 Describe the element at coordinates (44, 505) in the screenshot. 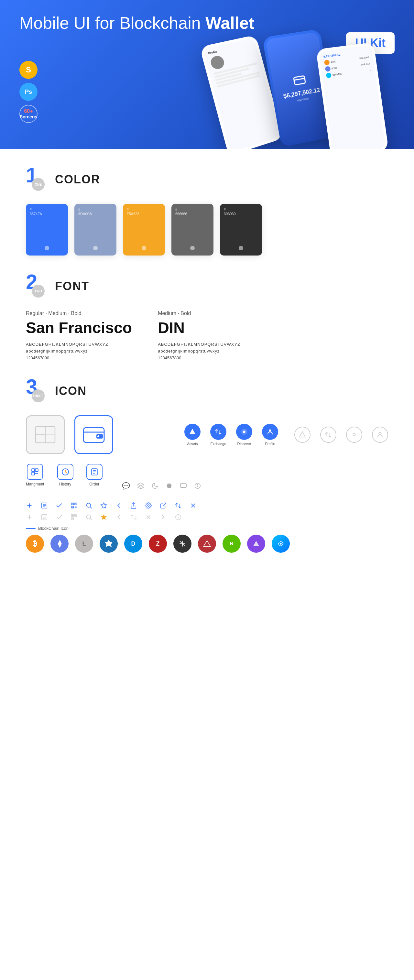

I see `edit-list-icon` at that location.